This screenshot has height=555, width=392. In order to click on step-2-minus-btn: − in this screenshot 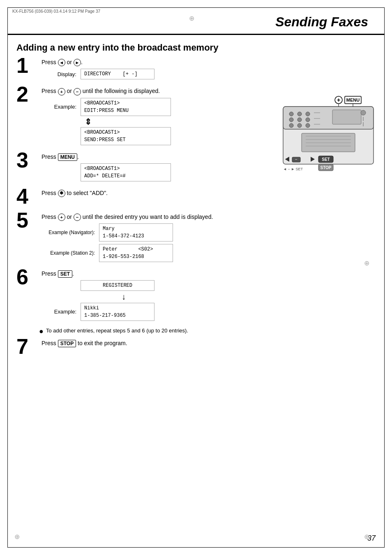, I will do `click(77, 92)`.